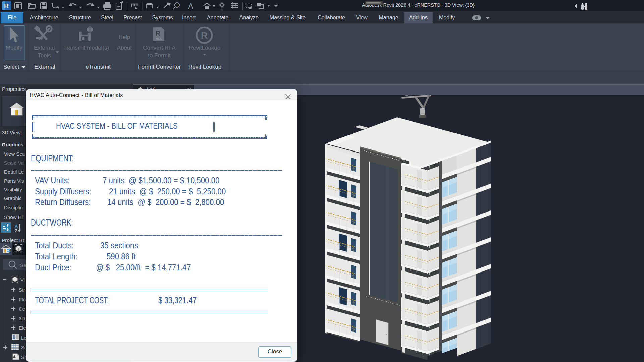  I want to click on svg-text: RFA, so click(159, 39).